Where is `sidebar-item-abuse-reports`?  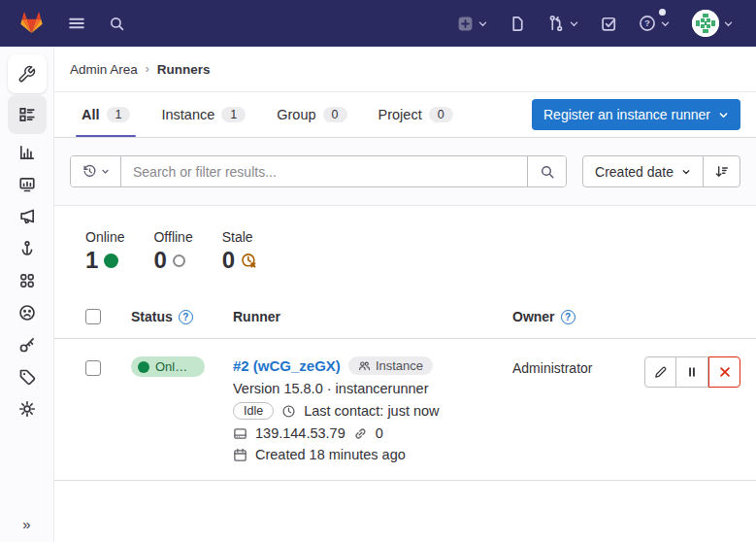 sidebar-item-abuse-reports is located at coordinates (27, 313).